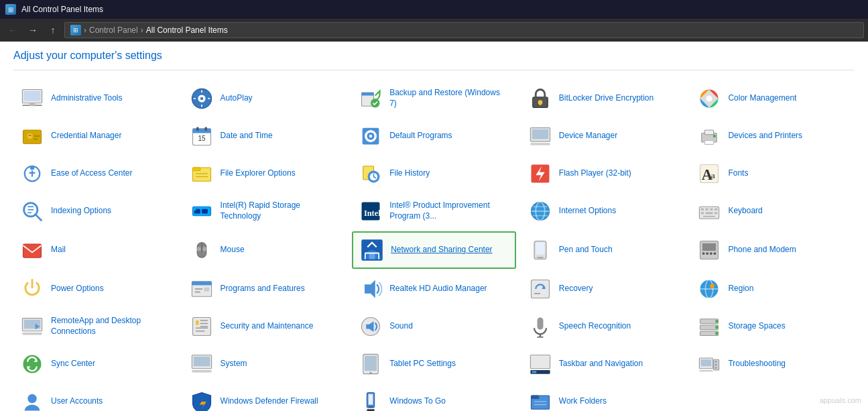 The width and height of the screenshot is (868, 411). What do you see at coordinates (114, 30) in the screenshot?
I see `path-control-panel: Control Panel` at bounding box center [114, 30].